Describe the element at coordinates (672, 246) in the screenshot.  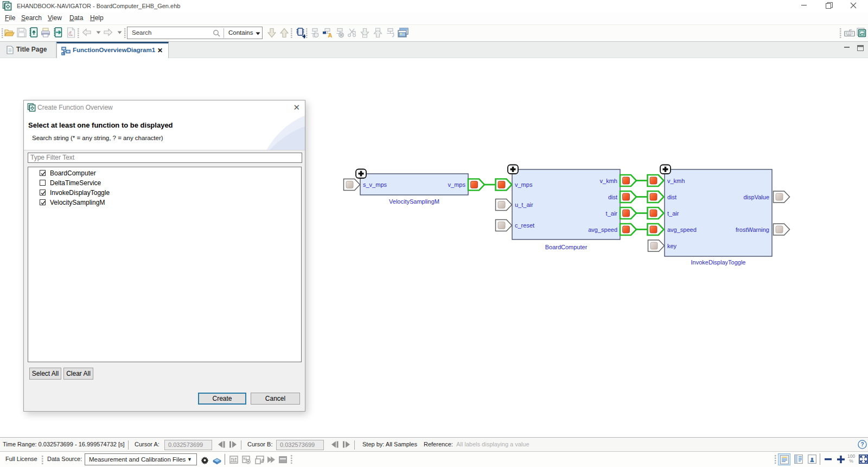
I see `svg-text: key` at that location.